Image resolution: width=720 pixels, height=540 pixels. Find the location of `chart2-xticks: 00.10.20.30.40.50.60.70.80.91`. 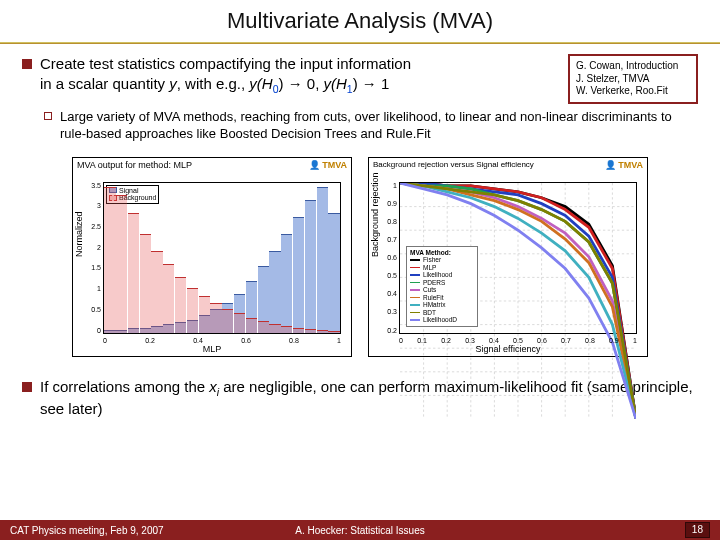

chart2-xticks: 00.10.20.30.40.50.60.70.80.91 is located at coordinates (518, 340).